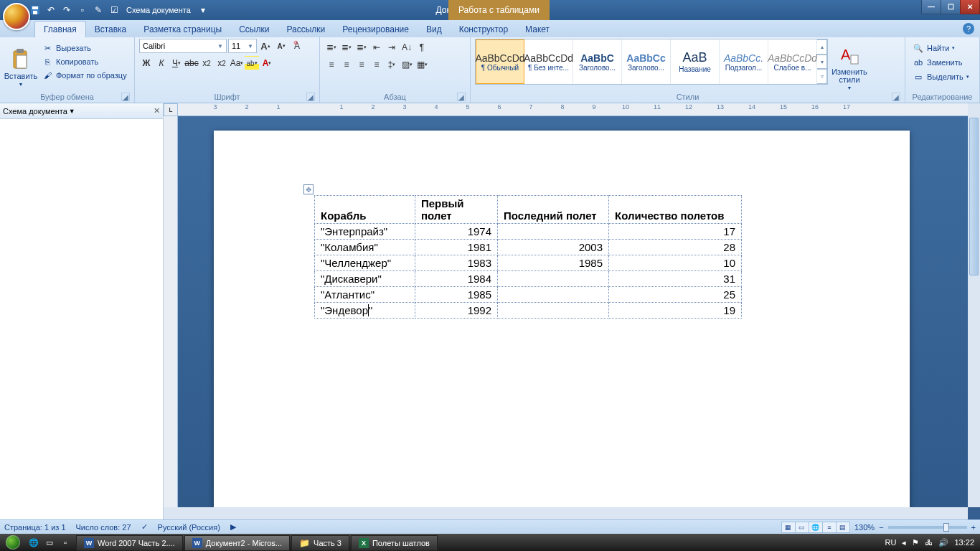 Image resolution: width=980 pixels, height=551 pixels. What do you see at coordinates (237, 63) in the screenshot?
I see `change-case-button: Aa▾` at bounding box center [237, 63].